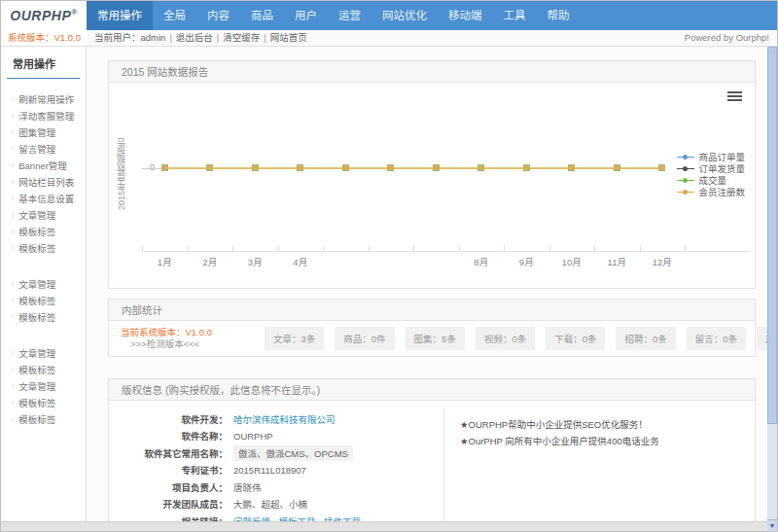  What do you see at coordinates (716, 338) in the screenshot?
I see `stat-counter-6: 留言：0条` at bounding box center [716, 338].